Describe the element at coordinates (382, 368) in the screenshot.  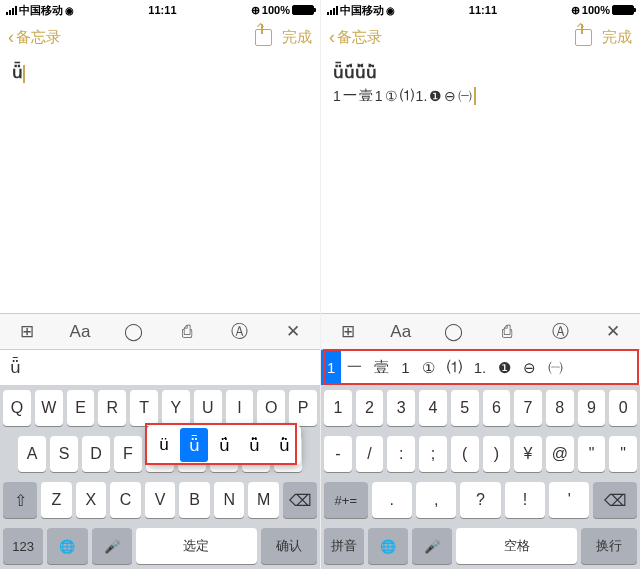
I see `candidate: 壹` at that location.